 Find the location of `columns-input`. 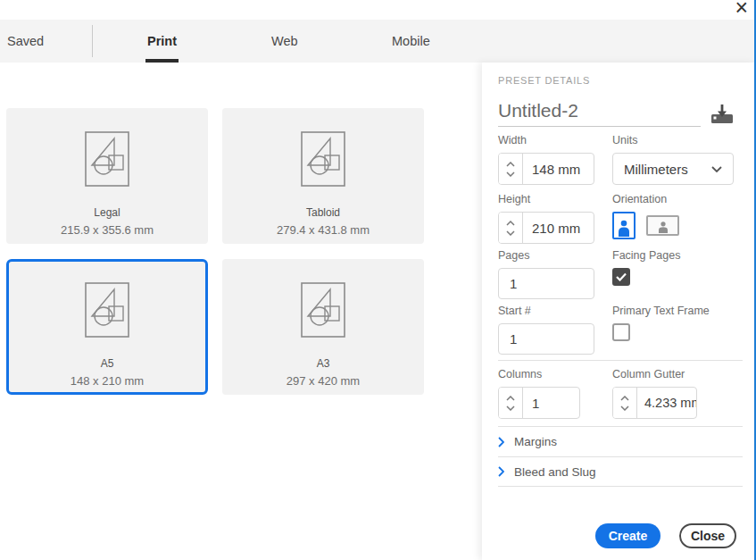

columns-input is located at coordinates (552, 403).